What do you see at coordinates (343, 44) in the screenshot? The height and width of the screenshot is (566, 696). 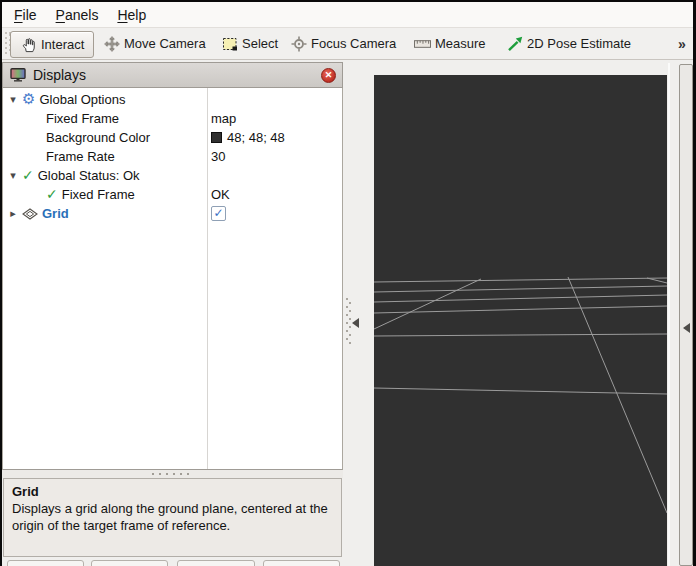 I see `focus-camera-tool-button: Focus Camera` at bounding box center [343, 44].